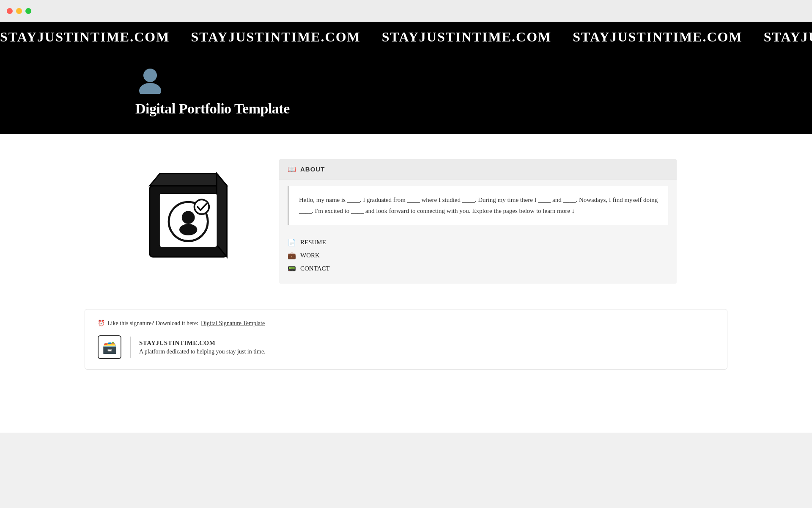 This screenshot has height=508, width=812. Describe the element at coordinates (10, 11) in the screenshot. I see `close-button` at that location.